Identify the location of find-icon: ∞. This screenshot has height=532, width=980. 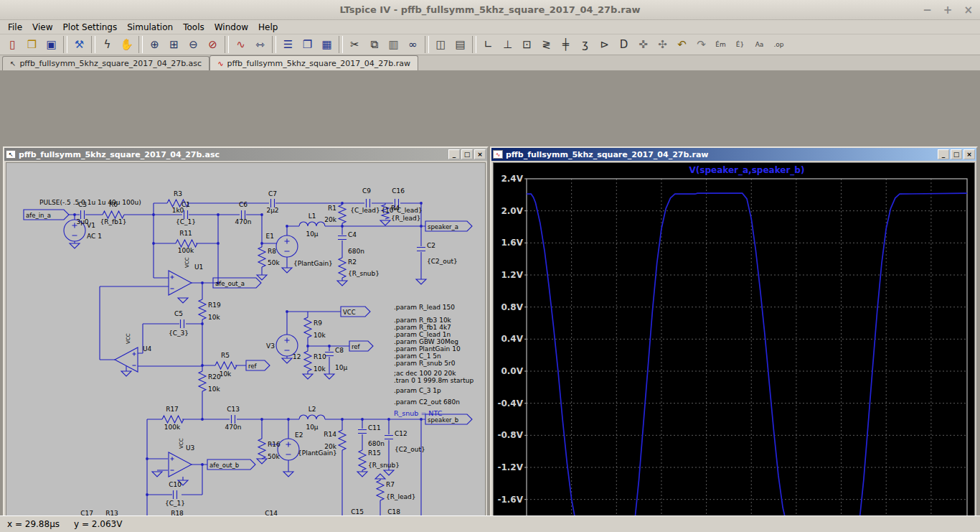
(413, 45).